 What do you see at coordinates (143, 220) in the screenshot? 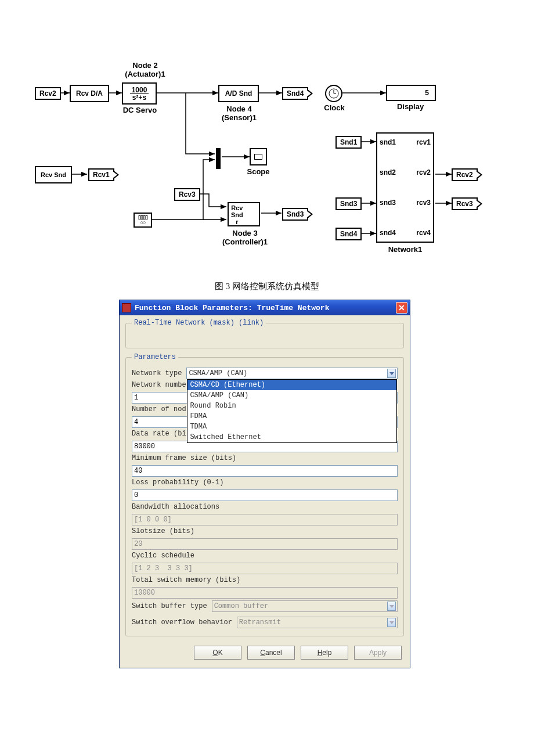
I see `generator-block: ▯▯▯▯○○` at bounding box center [143, 220].